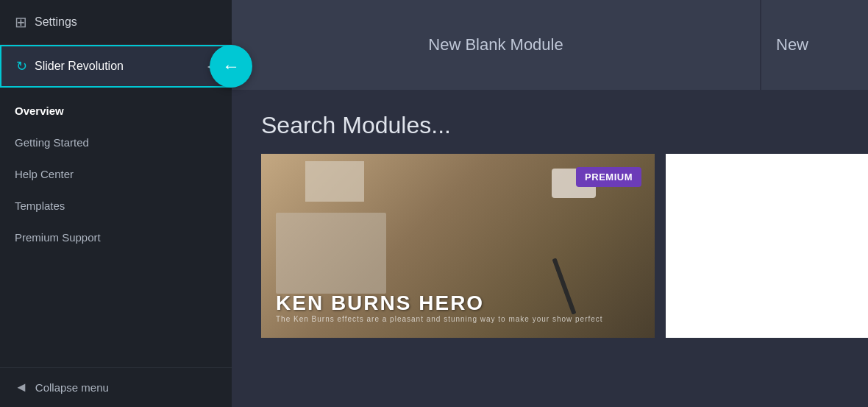  I want to click on new-partial-card: New, so click(815, 45).